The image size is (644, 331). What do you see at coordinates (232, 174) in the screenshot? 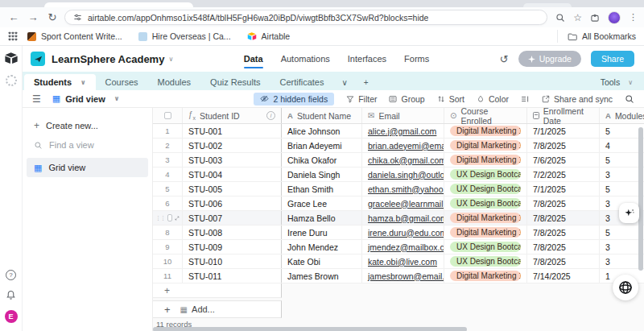
I see `cell-student-id: STU-004` at bounding box center [232, 174].